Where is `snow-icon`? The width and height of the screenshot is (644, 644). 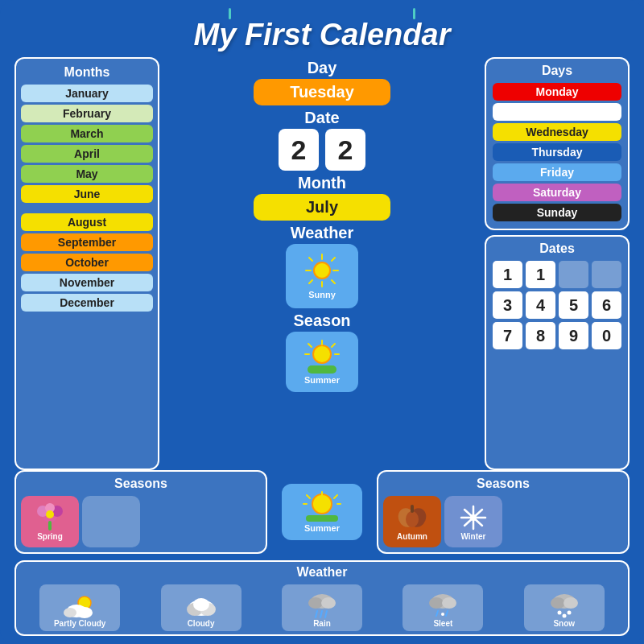 snow-icon is located at coordinates (564, 605).